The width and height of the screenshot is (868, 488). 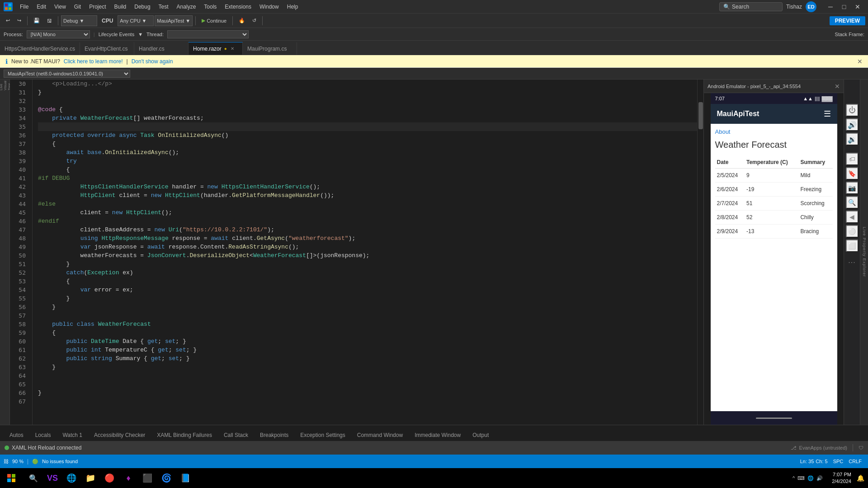 What do you see at coordinates (33, 478) in the screenshot?
I see `taskbar-search: 🔍` at bounding box center [33, 478].